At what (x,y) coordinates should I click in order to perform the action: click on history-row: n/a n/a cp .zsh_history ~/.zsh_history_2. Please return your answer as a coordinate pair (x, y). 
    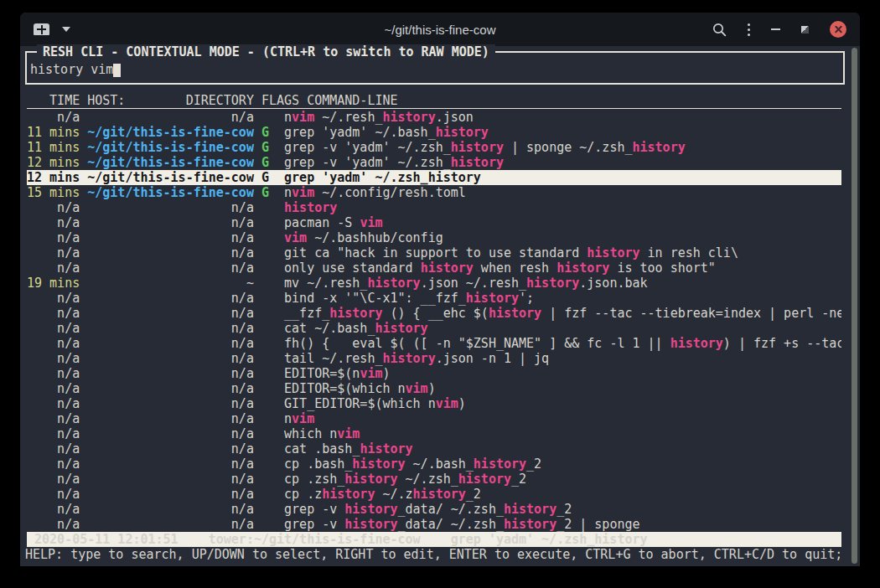
    Looking at the image, I should click on (434, 479).